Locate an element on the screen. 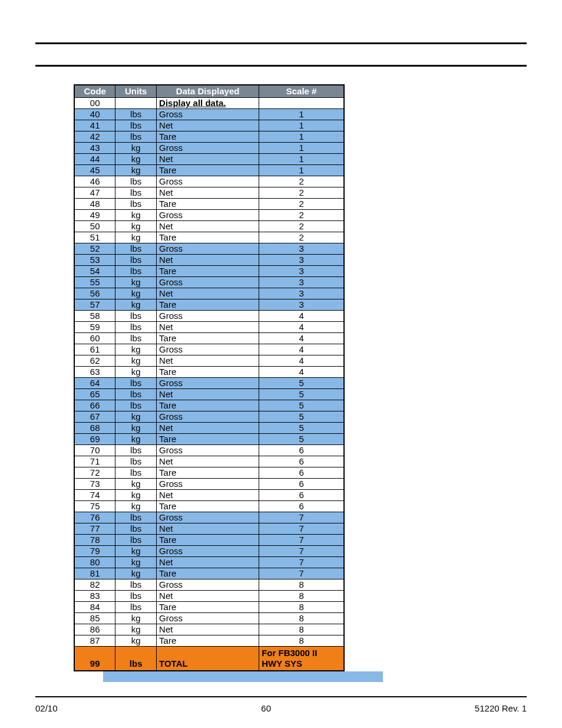 The image size is (562, 728). table-row: 49kgGross2 is located at coordinates (209, 216).